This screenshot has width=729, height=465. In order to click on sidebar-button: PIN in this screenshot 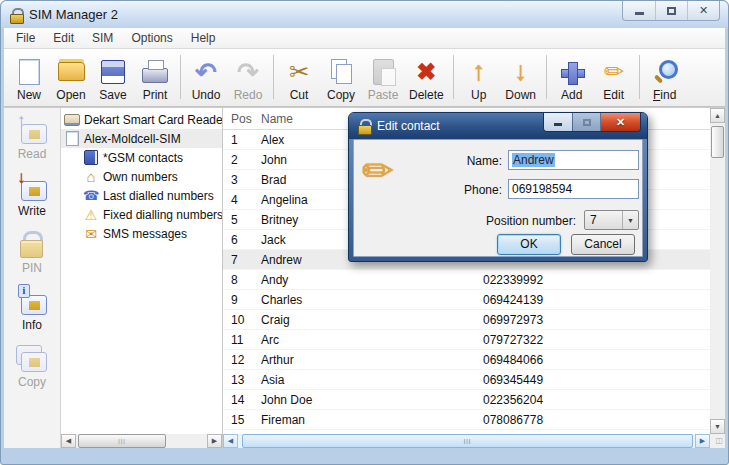, I will do `click(32, 252)`.